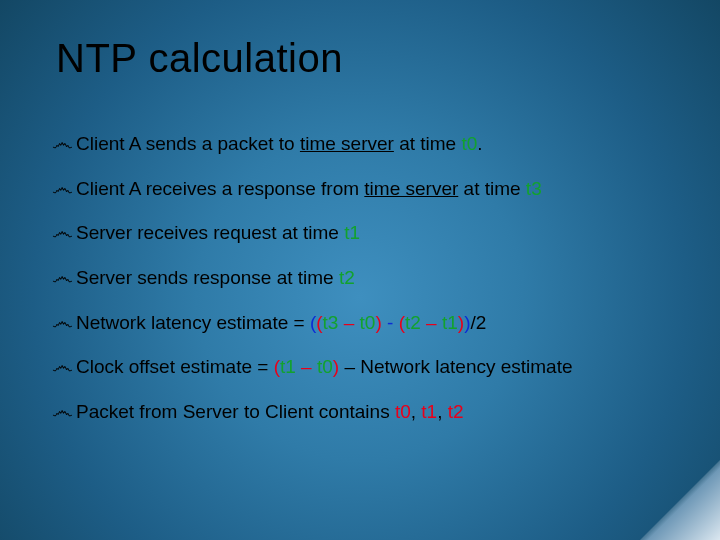  Describe the element at coordinates (175, 366) in the screenshot. I see `bullet-segment: Clock offset estimate =` at that location.